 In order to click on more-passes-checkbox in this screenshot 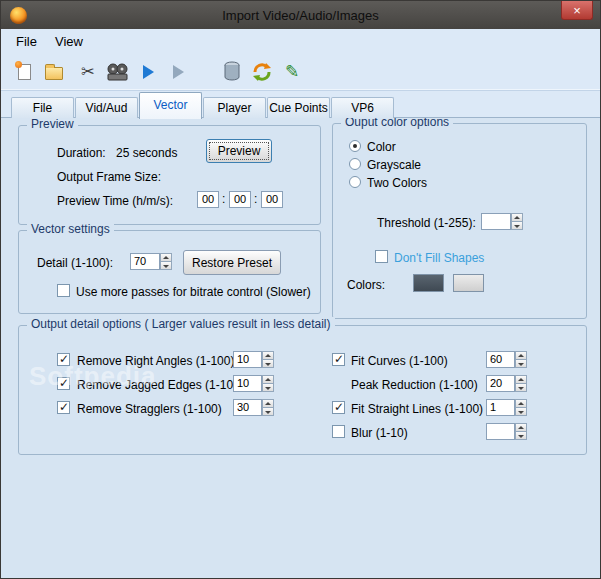, I will do `click(64, 290)`.